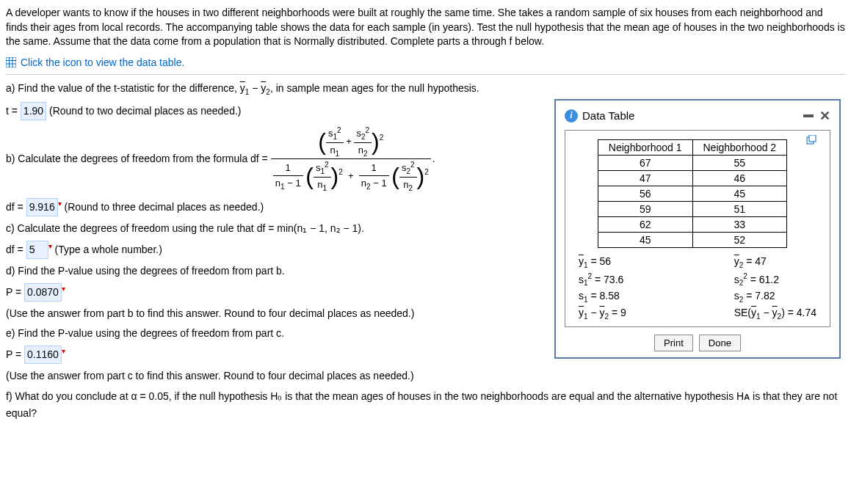 The height and width of the screenshot is (504, 851). Describe the element at coordinates (825, 116) in the screenshot. I see `close-icon: ✕` at that location.